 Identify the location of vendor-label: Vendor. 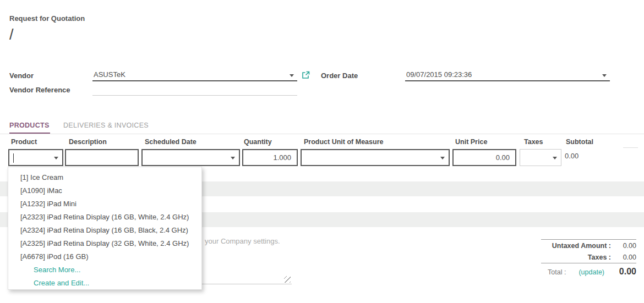
(21, 76).